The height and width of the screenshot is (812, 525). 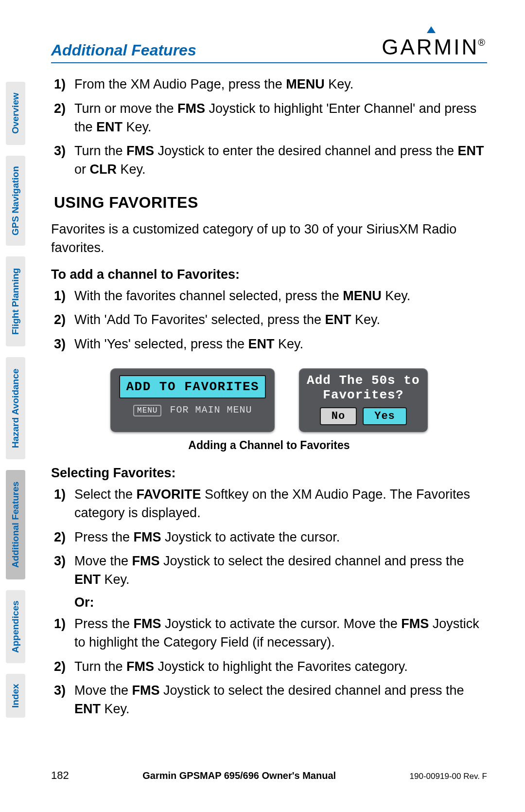 What do you see at coordinates (338, 416) in the screenshot?
I see `no-button: No` at bounding box center [338, 416].